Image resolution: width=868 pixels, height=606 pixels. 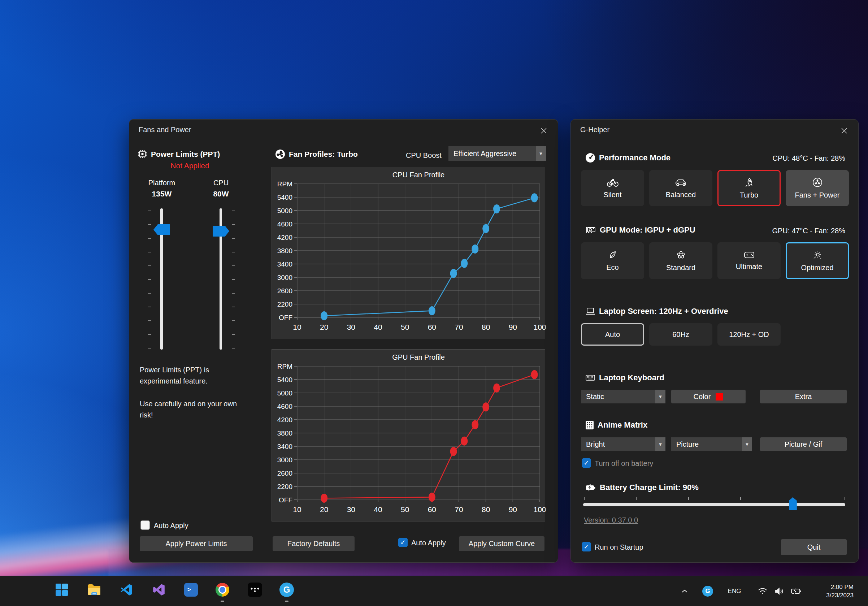 I want to click on power-limits-status: Not Applied, so click(x=190, y=166).